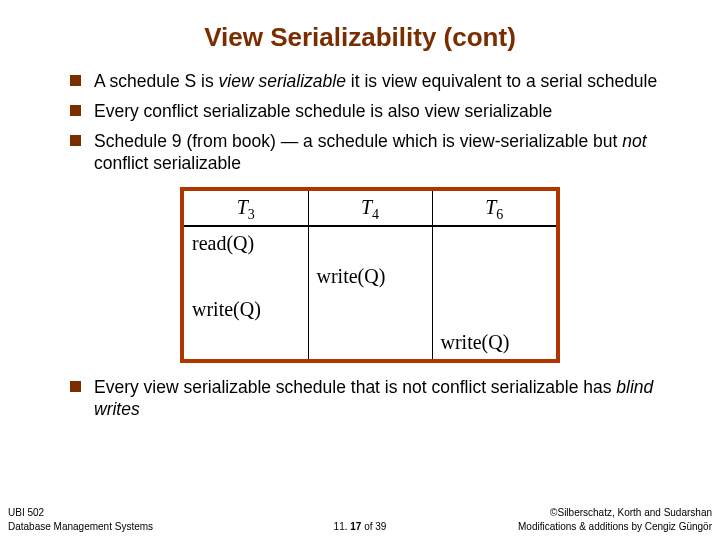 Image resolution: width=720 pixels, height=540 pixels. What do you see at coordinates (342, 526) in the screenshot?
I see `page-prefix: 11.` at bounding box center [342, 526].